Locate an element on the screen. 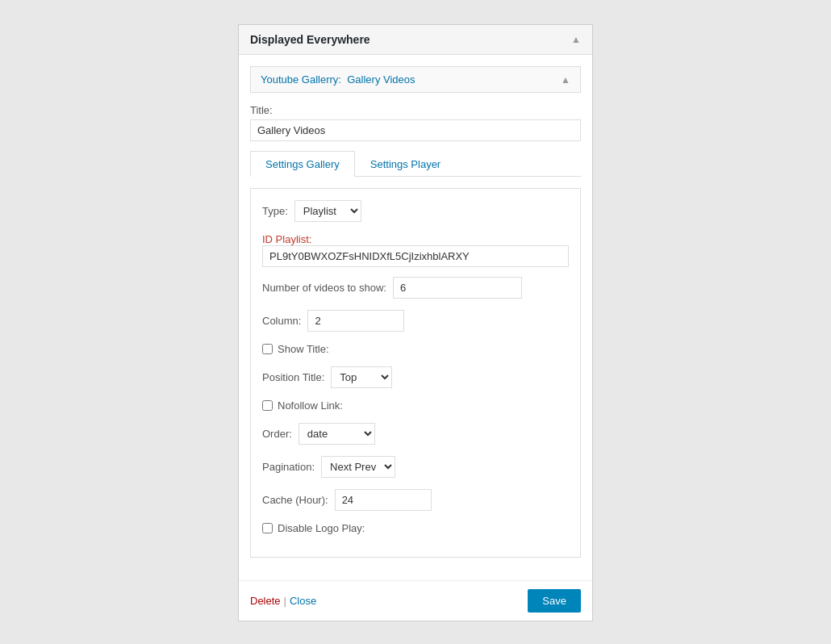 This screenshot has height=644, width=831. delete-link: Delete is located at coordinates (265, 600).